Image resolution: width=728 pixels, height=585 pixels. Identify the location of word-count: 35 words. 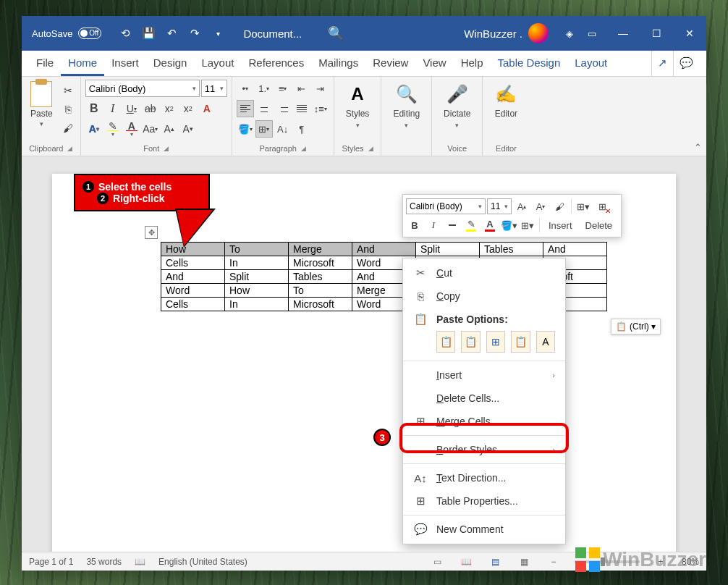
(104, 562).